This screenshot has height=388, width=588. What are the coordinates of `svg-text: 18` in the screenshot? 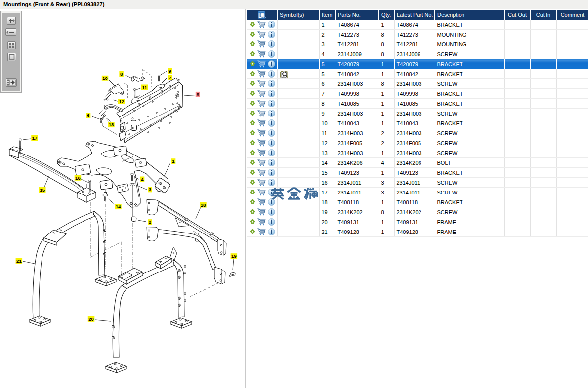 It's located at (204, 205).